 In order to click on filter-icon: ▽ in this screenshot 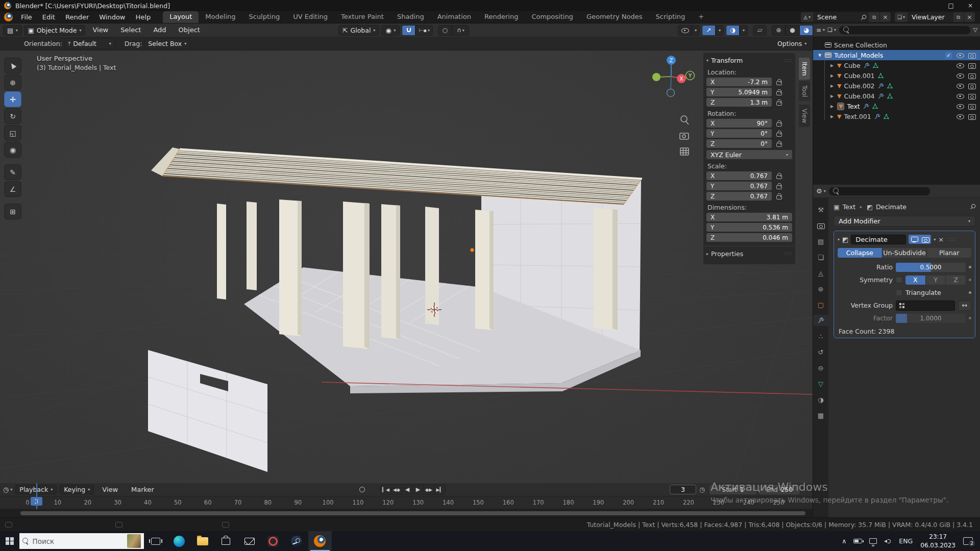, I will do `click(975, 30)`.